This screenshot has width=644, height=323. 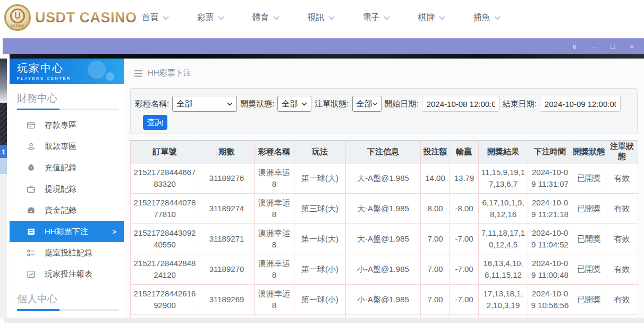 What do you see at coordinates (67, 188) in the screenshot?
I see `sidebar-section: 財務中心存款專區>取款專區>充值記錄>提現記錄>資金記錄>HH彩票下注>廳室投註…` at bounding box center [67, 188].